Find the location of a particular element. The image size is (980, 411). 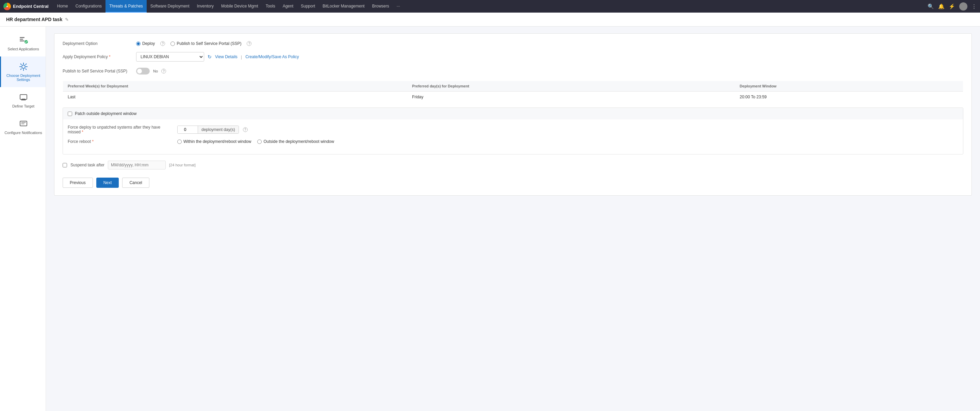

format-hint: [24 hour format] is located at coordinates (183, 165).